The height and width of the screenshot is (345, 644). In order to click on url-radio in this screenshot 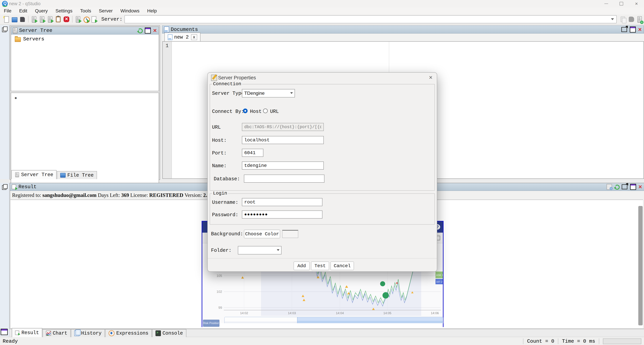, I will do `click(266, 111)`.